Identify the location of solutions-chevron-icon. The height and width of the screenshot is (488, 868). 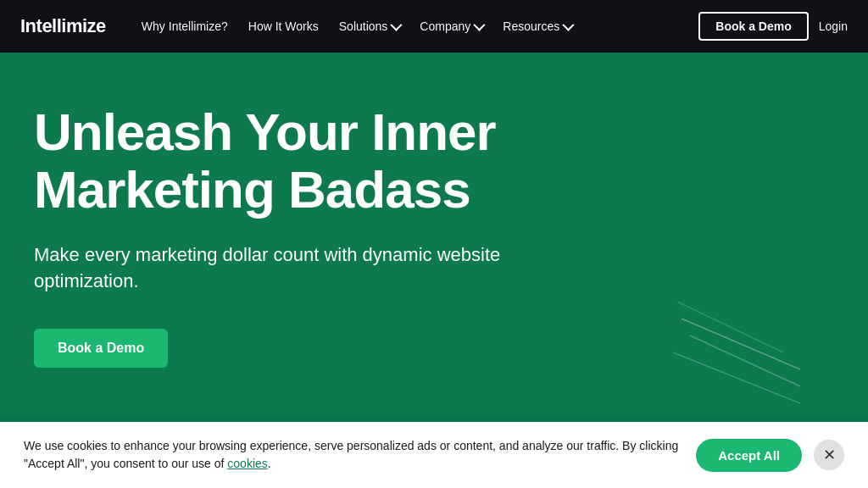
(397, 25).